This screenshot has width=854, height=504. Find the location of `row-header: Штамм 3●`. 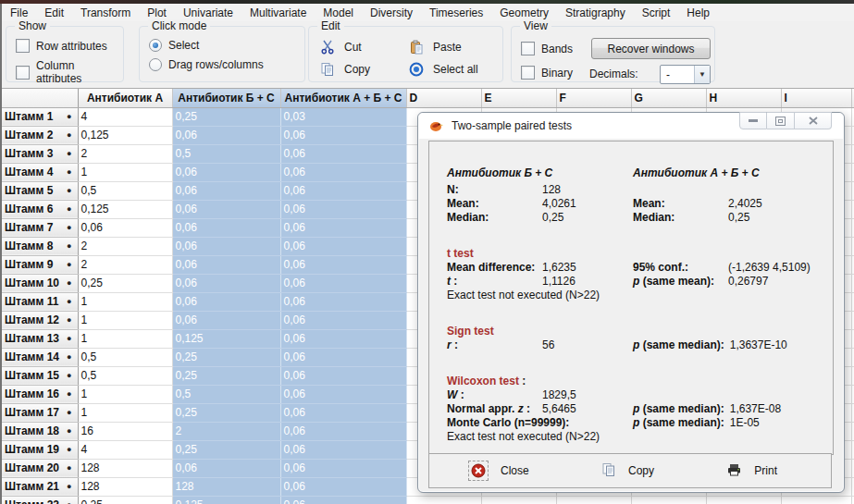

row-header: Штамм 3● is located at coordinates (40, 154).